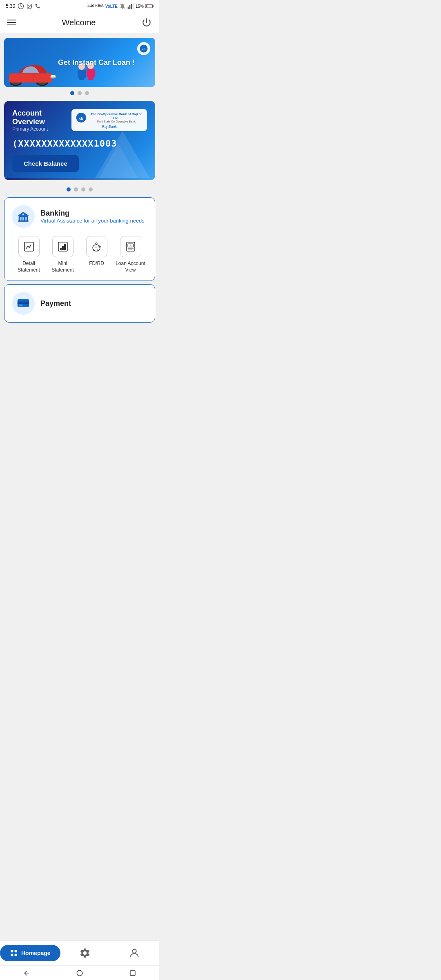  I want to click on signal-icon, so click(131, 6).